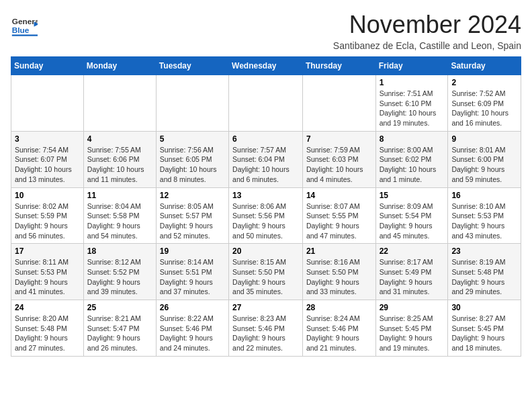  Describe the element at coordinates (412, 333) in the screenshot. I see `day-info: Sunrise: 8:25 AMSunset: 5:45 PMDaylight:…` at that location.